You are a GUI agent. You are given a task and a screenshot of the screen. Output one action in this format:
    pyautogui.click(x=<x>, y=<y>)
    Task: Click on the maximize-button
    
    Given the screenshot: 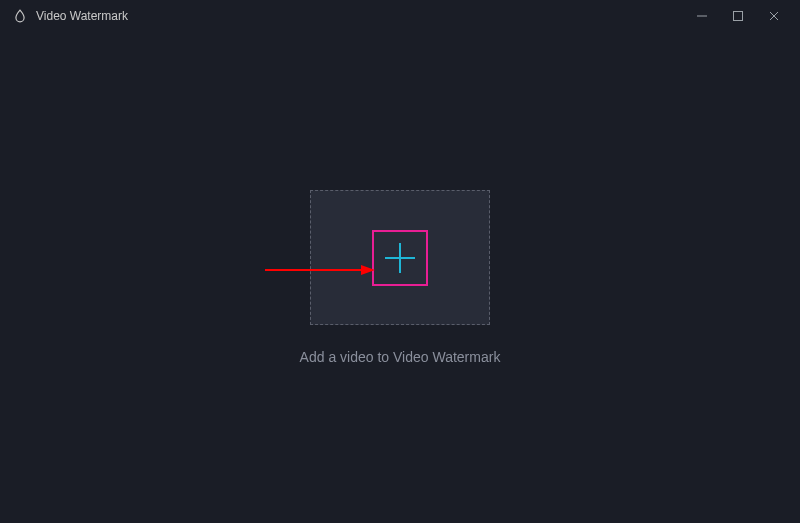 What is the action you would take?
    pyautogui.click(x=738, y=16)
    